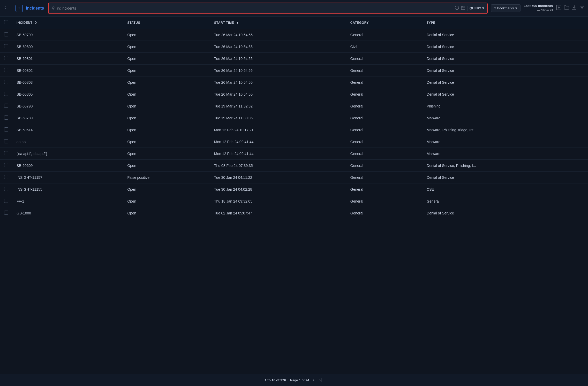 The height and width of the screenshot is (386, 588). I want to click on cell-incident-id: SB-60609, so click(68, 166).